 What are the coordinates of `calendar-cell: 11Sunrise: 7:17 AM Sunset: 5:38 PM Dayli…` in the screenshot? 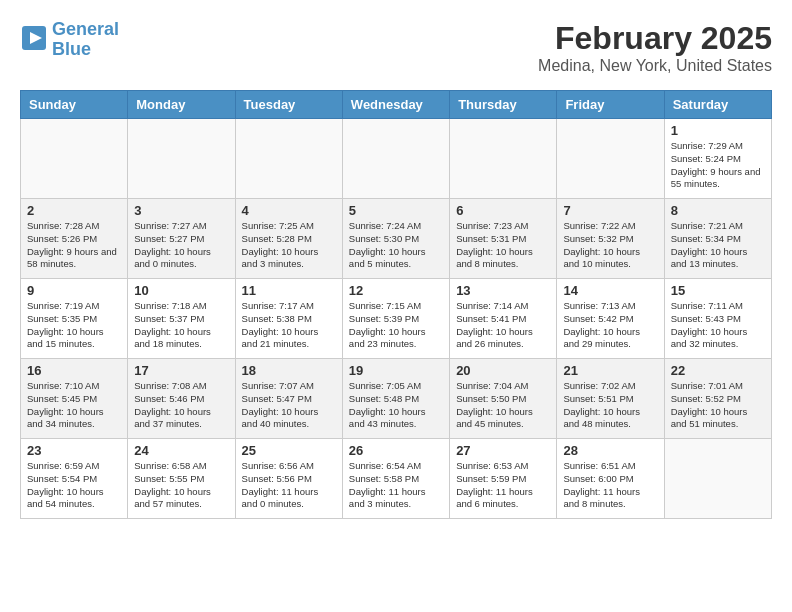 It's located at (288, 319).